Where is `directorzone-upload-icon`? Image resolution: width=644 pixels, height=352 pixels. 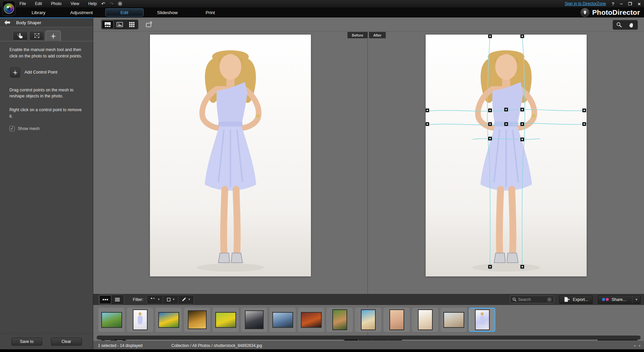
directorzone-upload-icon is located at coordinates (585, 12).